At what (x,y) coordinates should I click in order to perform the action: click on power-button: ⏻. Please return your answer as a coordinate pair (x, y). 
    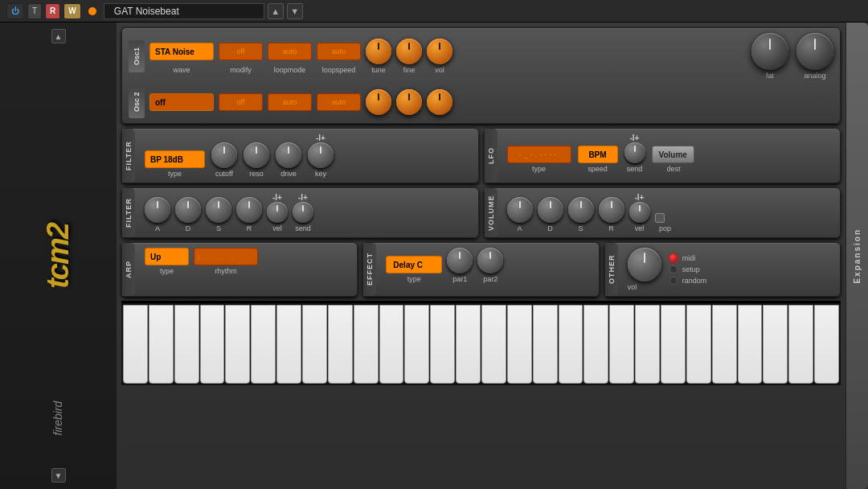
    Looking at the image, I should click on (15, 11).